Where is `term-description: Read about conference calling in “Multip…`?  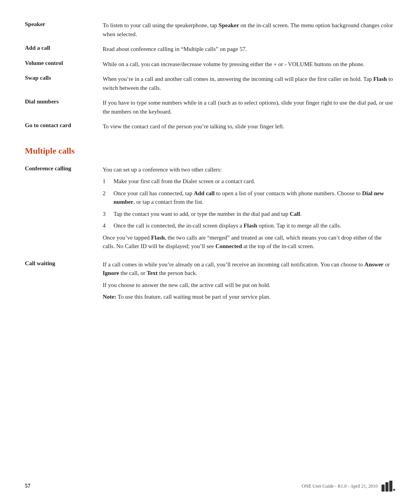 term-description: Read about conference calling in “Multip… is located at coordinates (249, 50).